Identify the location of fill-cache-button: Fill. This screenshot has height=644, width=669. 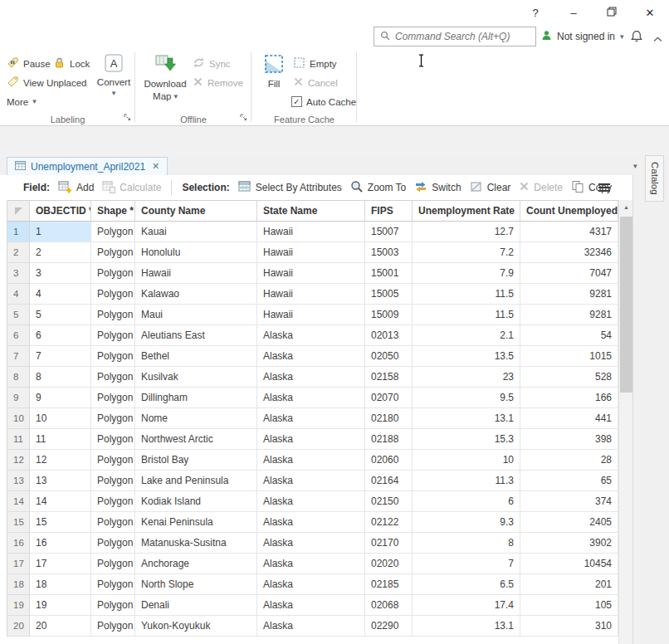
(274, 71).